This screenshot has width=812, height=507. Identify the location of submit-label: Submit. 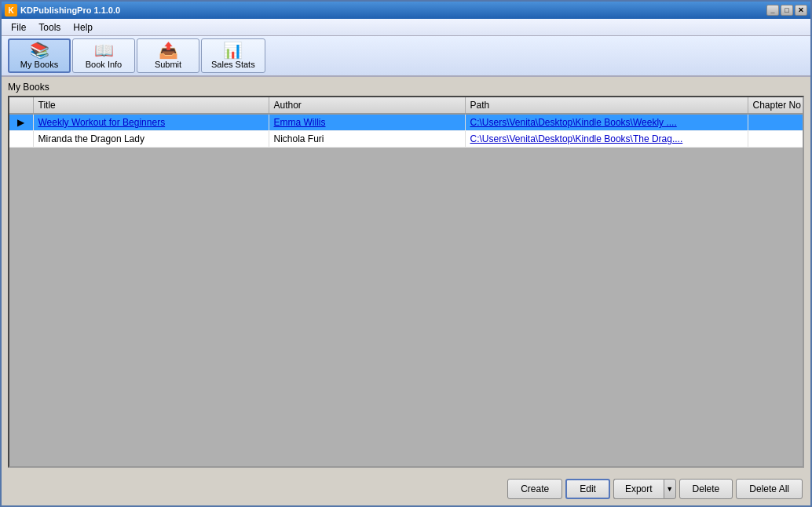
(168, 64).